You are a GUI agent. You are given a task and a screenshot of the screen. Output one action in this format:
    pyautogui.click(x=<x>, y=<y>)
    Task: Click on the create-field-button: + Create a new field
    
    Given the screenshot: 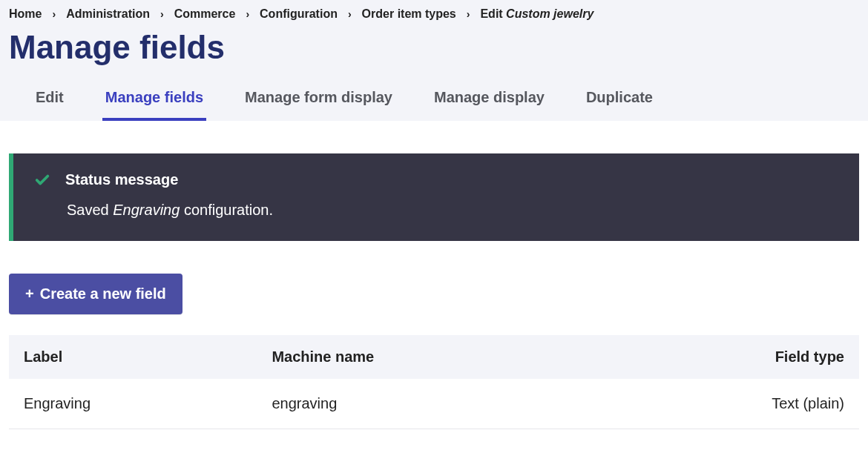 What is the action you would take?
    pyautogui.click(x=96, y=294)
    